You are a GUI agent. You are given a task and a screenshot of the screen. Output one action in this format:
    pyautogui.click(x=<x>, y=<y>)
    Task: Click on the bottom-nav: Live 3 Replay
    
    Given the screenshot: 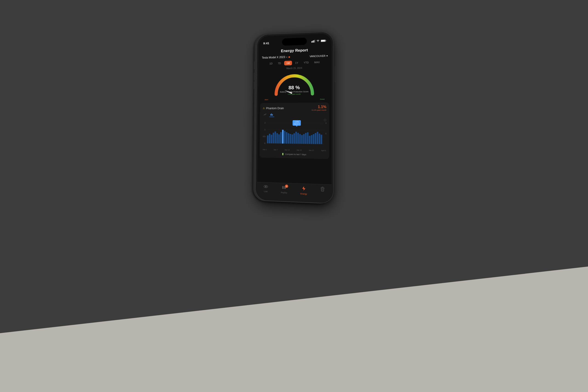 What is the action you would take?
    pyautogui.click(x=294, y=192)
    